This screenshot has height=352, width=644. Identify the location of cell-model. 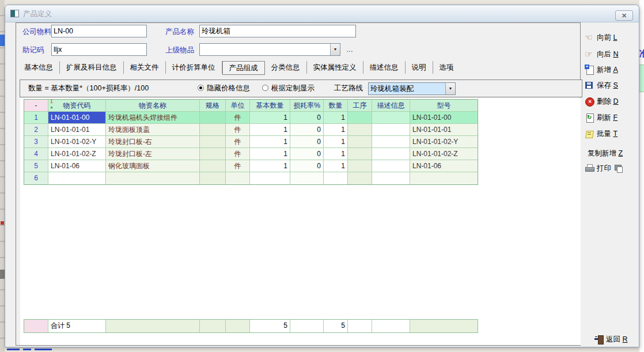
(444, 179).